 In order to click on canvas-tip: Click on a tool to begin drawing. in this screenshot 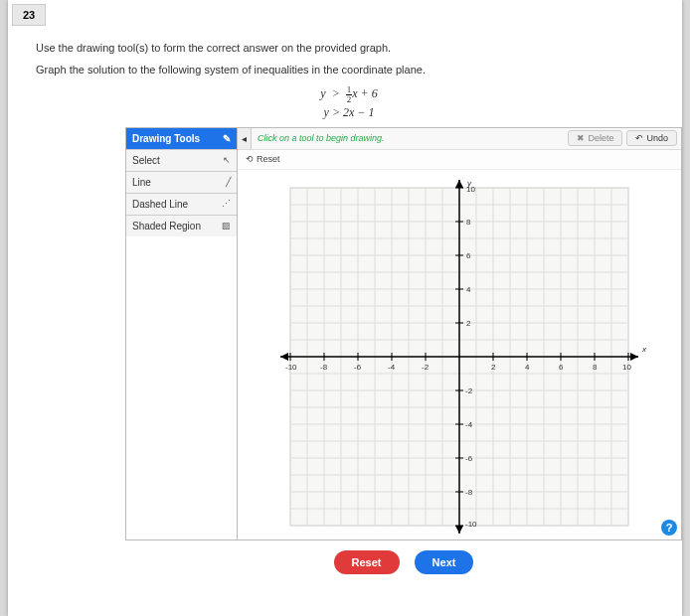, I will do `click(410, 138)`.